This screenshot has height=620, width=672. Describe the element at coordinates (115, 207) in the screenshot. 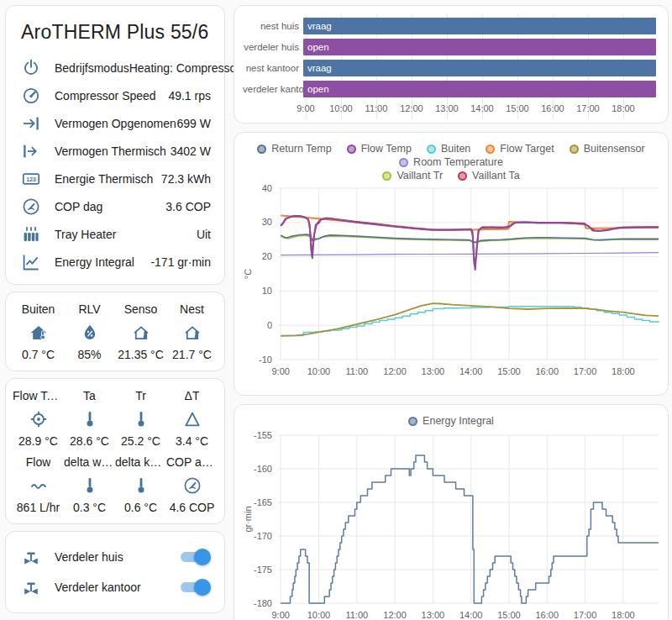

I see `entity-row: COP dag3.6 COP` at that location.